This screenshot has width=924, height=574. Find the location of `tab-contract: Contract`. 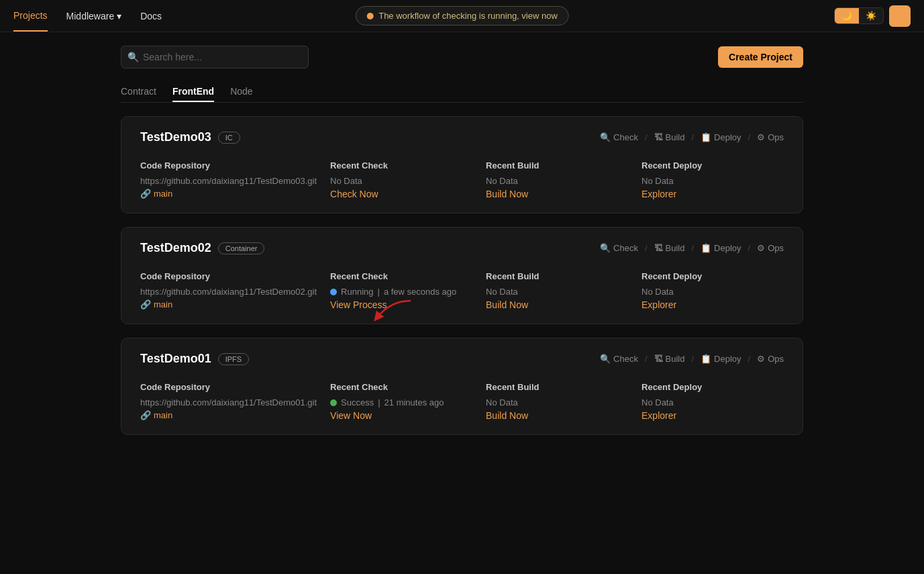

tab-contract: Contract is located at coordinates (138, 92).